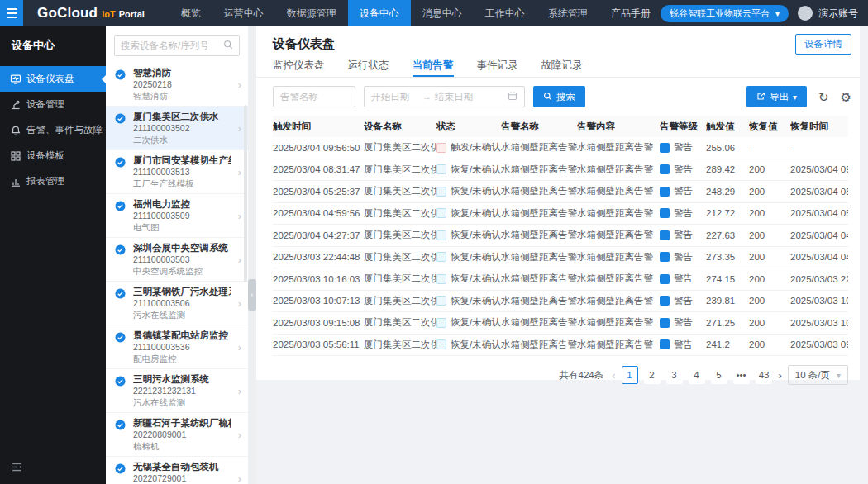  What do you see at coordinates (177, 347) in the screenshot?
I see `device-list-item: 景德镇某配电站房监控 211100003536 配电房监控` at bounding box center [177, 347].